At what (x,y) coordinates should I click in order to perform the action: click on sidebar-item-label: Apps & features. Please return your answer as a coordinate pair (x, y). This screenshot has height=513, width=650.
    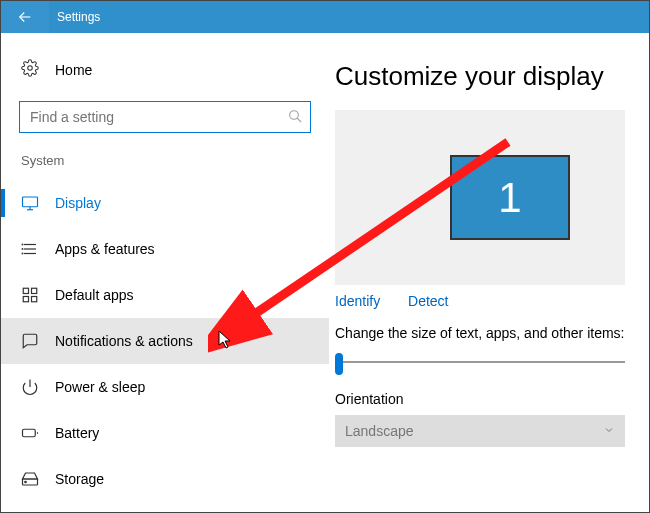
    Looking at the image, I should click on (105, 249).